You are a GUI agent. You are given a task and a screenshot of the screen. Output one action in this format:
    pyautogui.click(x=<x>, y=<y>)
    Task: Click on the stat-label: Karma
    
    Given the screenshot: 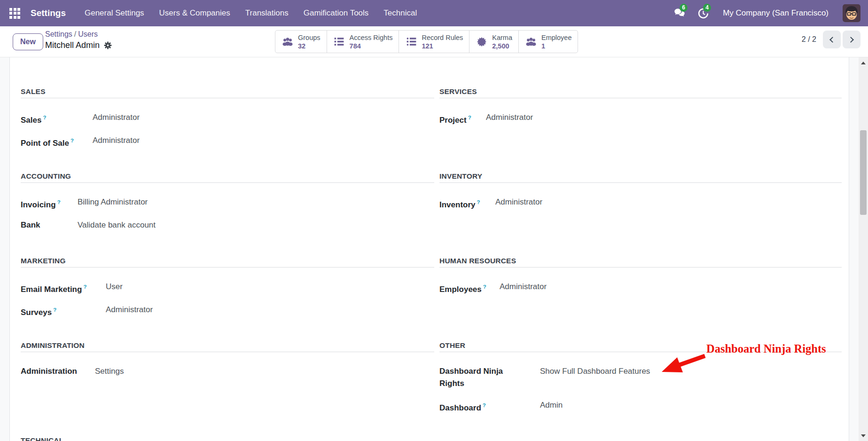 What is the action you would take?
    pyautogui.click(x=502, y=38)
    